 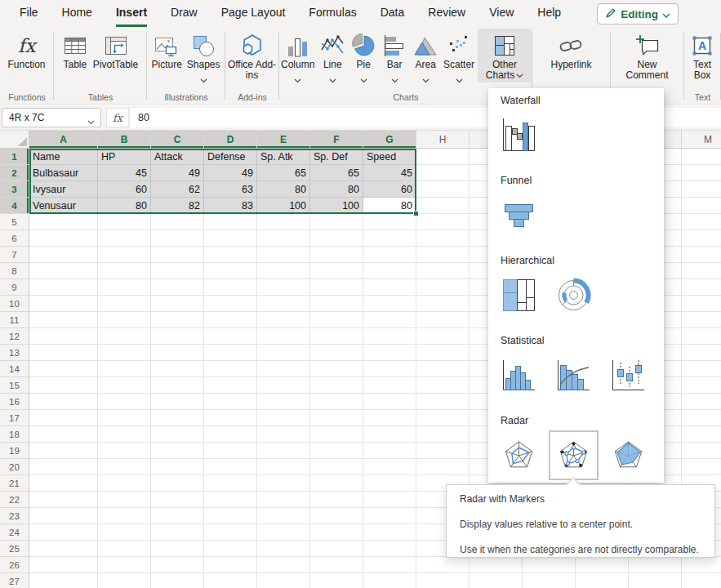 What do you see at coordinates (284, 222) in the screenshot?
I see `cell-E5` at bounding box center [284, 222].